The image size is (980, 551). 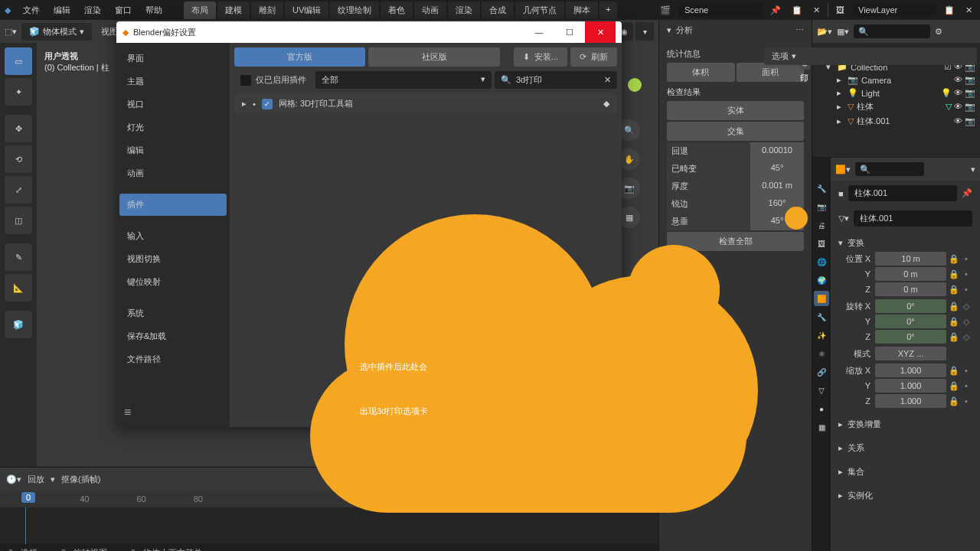 What do you see at coordinates (905, 243) in the screenshot?
I see `panel-transform: 变换` at bounding box center [905, 243].